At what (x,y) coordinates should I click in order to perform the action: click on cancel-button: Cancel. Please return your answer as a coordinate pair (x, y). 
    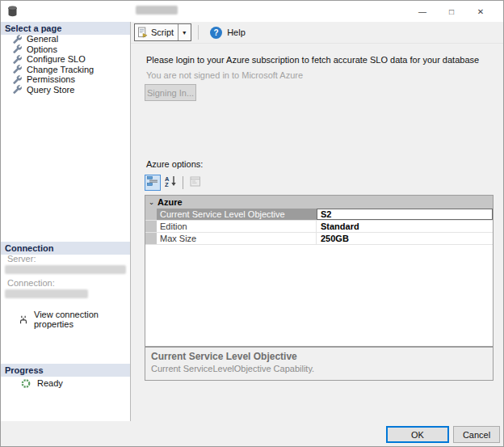
    Looking at the image, I should click on (477, 435).